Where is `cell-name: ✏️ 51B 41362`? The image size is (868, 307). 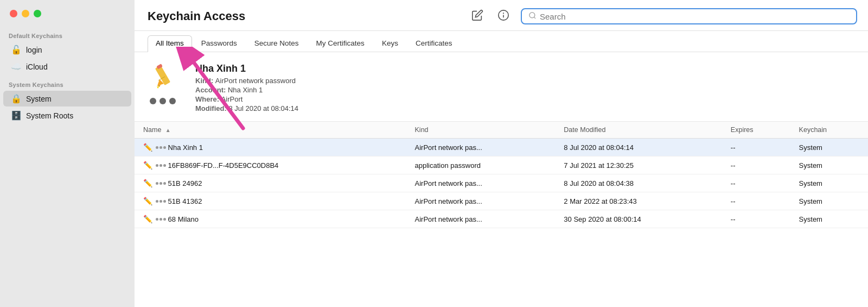 cell-name: ✏️ 51B 41362 is located at coordinates (270, 201).